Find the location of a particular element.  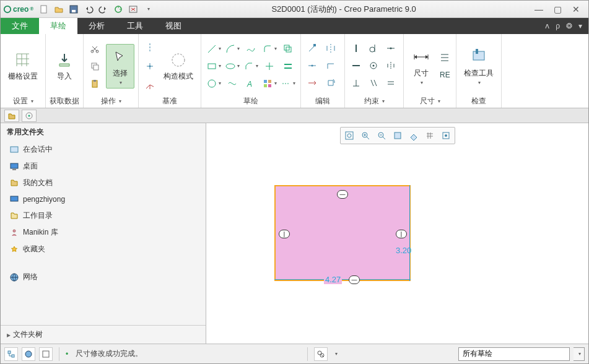

constraint-handle-right: | is located at coordinates (401, 234).